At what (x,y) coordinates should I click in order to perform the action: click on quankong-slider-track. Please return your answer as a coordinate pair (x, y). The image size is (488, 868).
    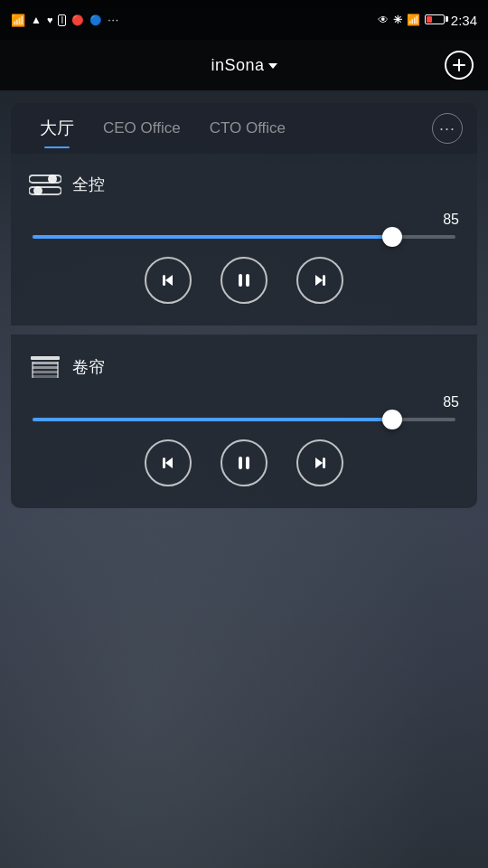
    Looking at the image, I should click on (244, 237).